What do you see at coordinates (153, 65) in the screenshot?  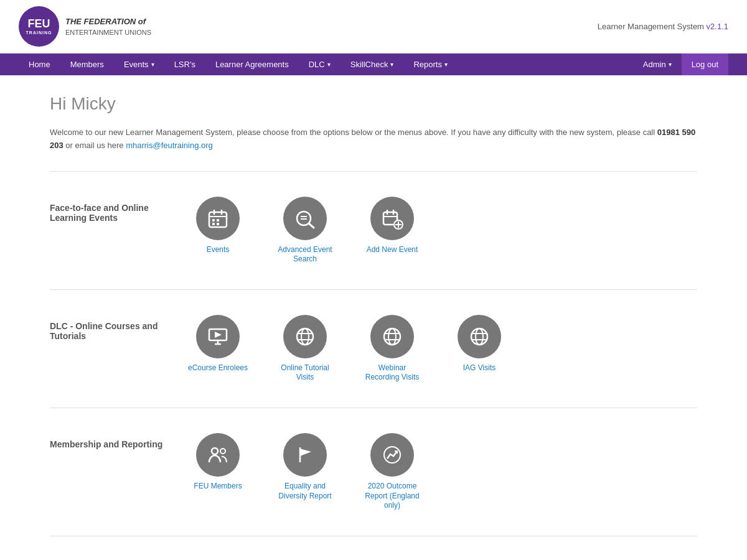 I see `events-chevron: ▾` at bounding box center [153, 65].